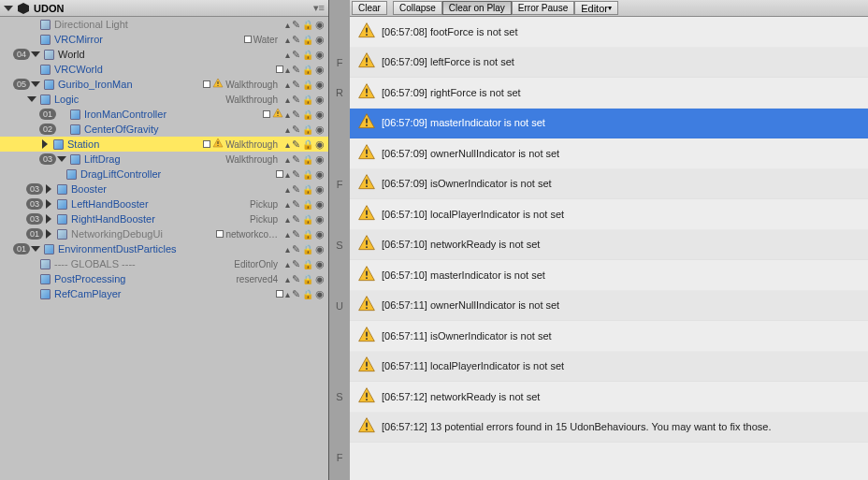 Image resolution: width=868 pixels, height=480 pixels. I want to click on hierarchy-row: StationWalkthrough▴✎🔒◉, so click(165, 144).